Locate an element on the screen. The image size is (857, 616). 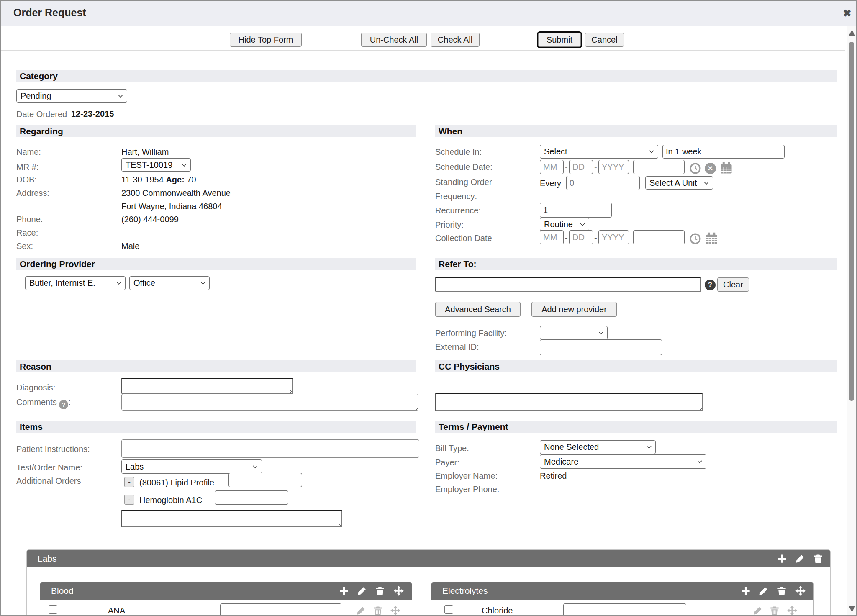
schedule-time-input is located at coordinates (659, 167).